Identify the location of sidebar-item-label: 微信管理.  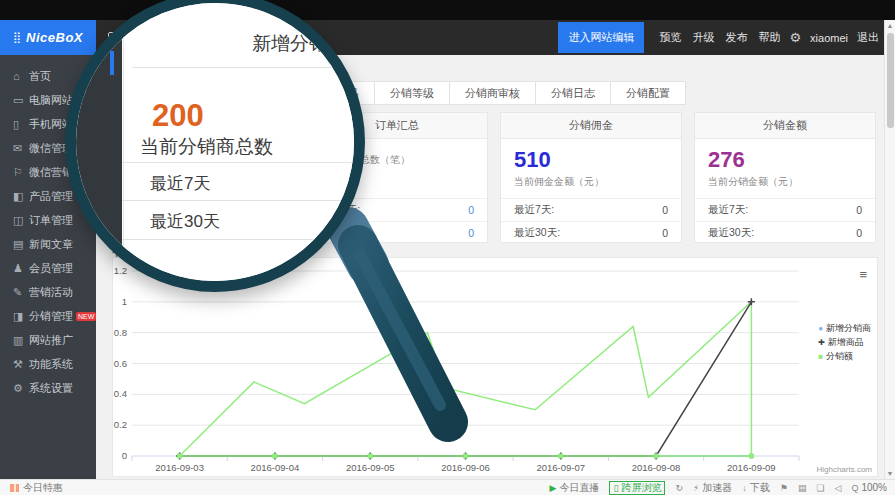
(51, 148).